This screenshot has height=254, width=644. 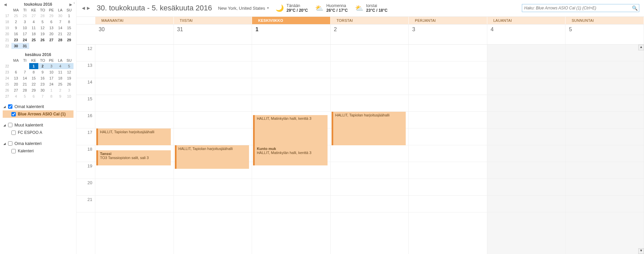 I want to click on prev-month-icon: ◀, so click(x=5, y=5).